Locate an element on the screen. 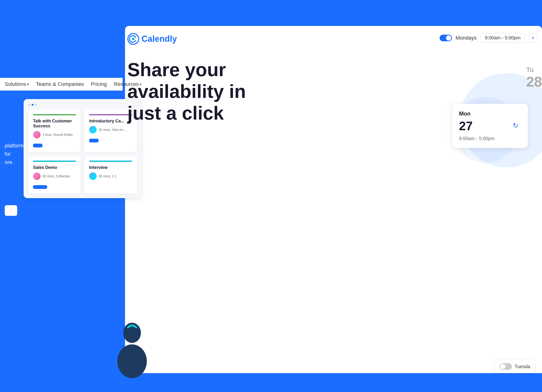 The width and height of the screenshot is (542, 392). card-meta-1: 1 hour, Round Robin is located at coordinates (58, 135).